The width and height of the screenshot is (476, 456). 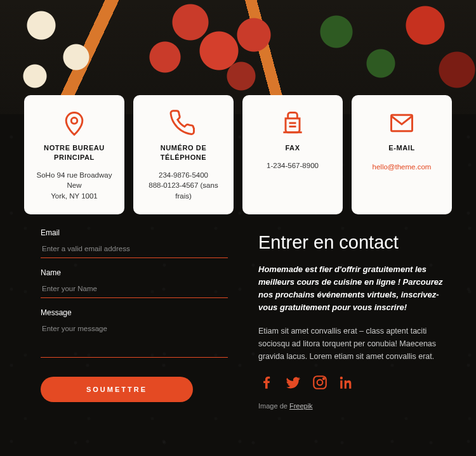 I want to click on image-credit: Image de Freepik, so click(x=352, y=406).